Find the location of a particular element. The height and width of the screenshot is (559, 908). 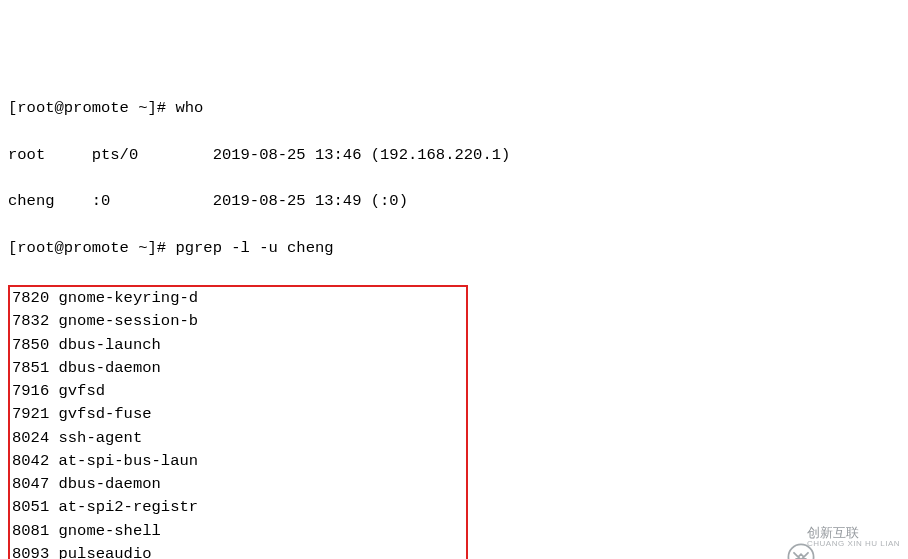

command-who: who is located at coordinates (189, 108).